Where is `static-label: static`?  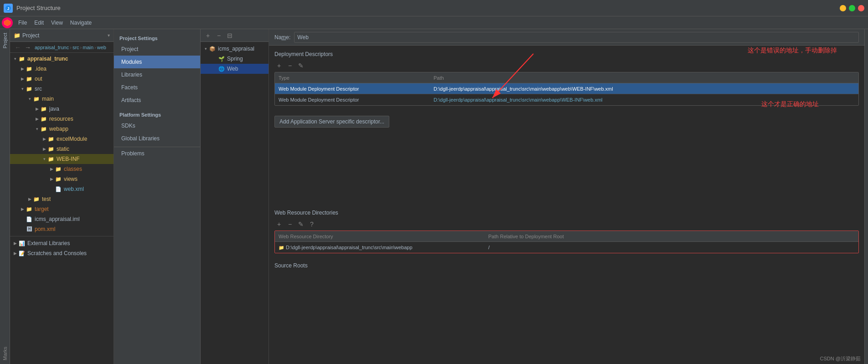
static-label: static is located at coordinates (63, 149).